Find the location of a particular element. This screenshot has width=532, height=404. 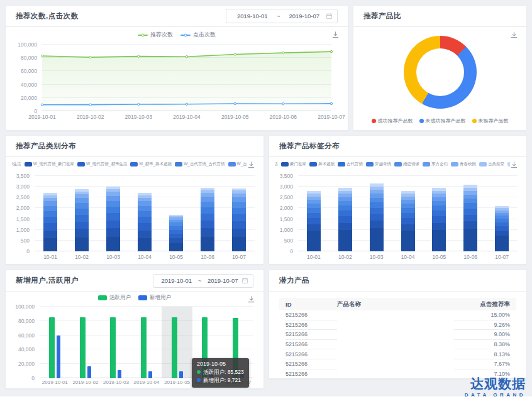

x-axis-label: 2019-10-03 is located at coordinates (116, 382).